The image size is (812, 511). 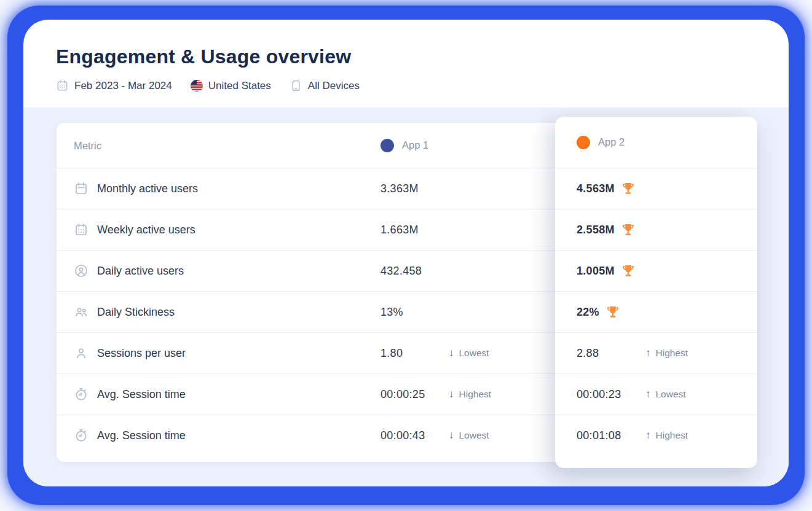 What do you see at coordinates (403, 394) in the screenshot?
I see `app1-value: 00:00:25` at bounding box center [403, 394].